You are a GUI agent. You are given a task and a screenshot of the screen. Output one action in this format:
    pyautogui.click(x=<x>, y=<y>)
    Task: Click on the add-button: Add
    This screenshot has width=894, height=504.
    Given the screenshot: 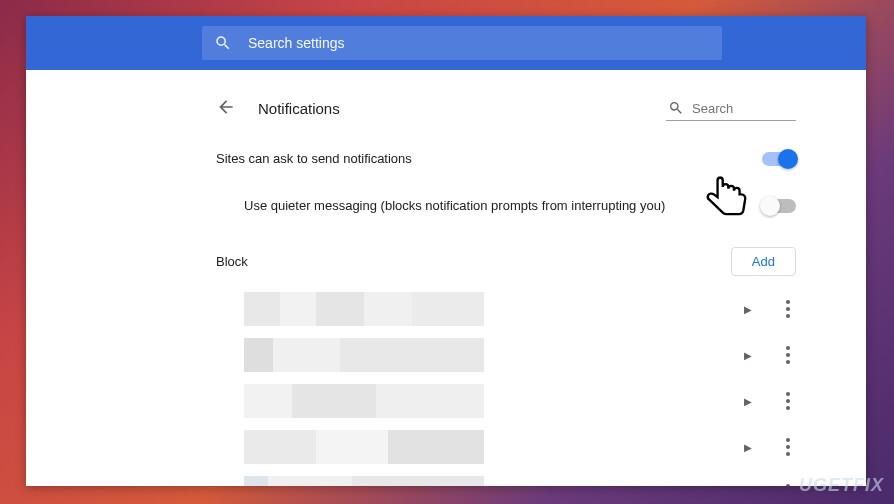 What is the action you would take?
    pyautogui.click(x=764, y=262)
    